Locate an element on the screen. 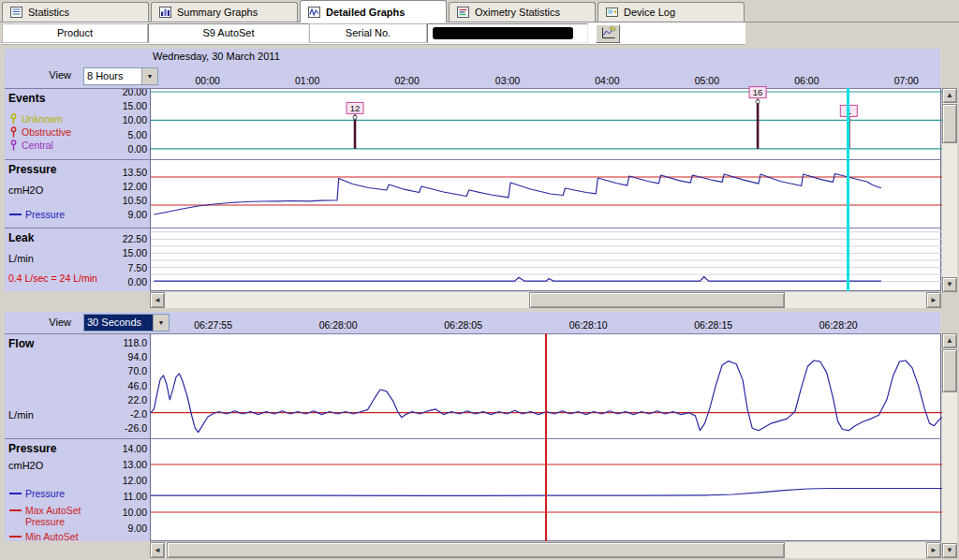 Image resolution: width=959 pixels, height=560 pixels. tab-label: Statistics is located at coordinates (49, 12).